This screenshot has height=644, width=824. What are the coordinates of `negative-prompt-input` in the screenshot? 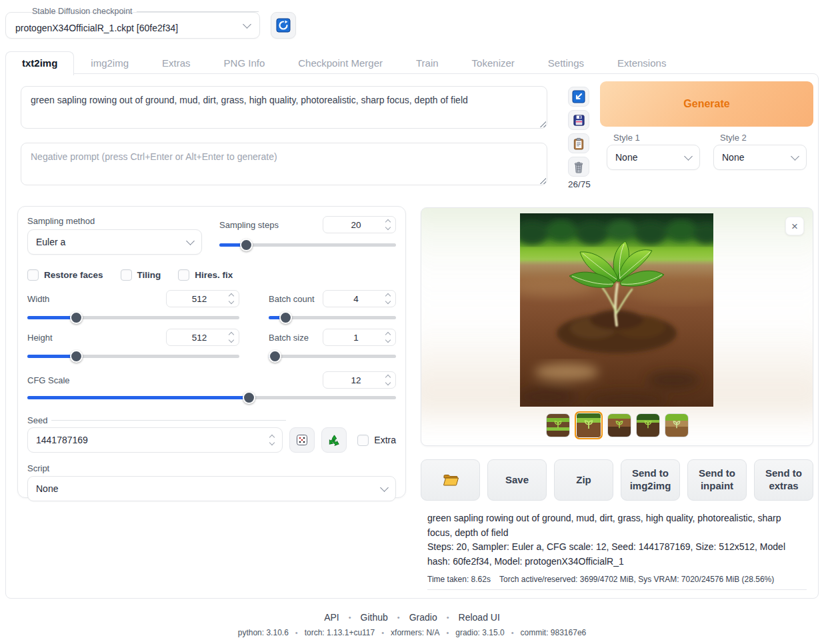 It's located at (284, 164).